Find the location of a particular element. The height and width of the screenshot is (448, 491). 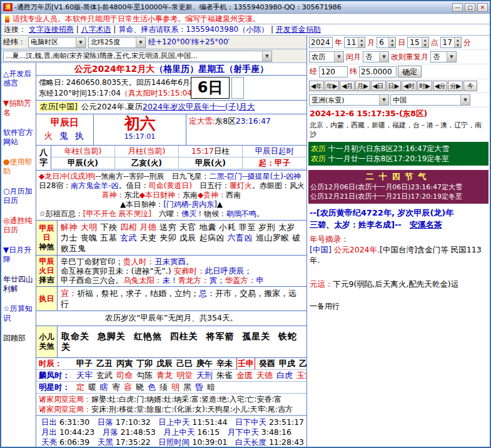

month-stepper: 11 ▲▼ is located at coordinates (355, 42).